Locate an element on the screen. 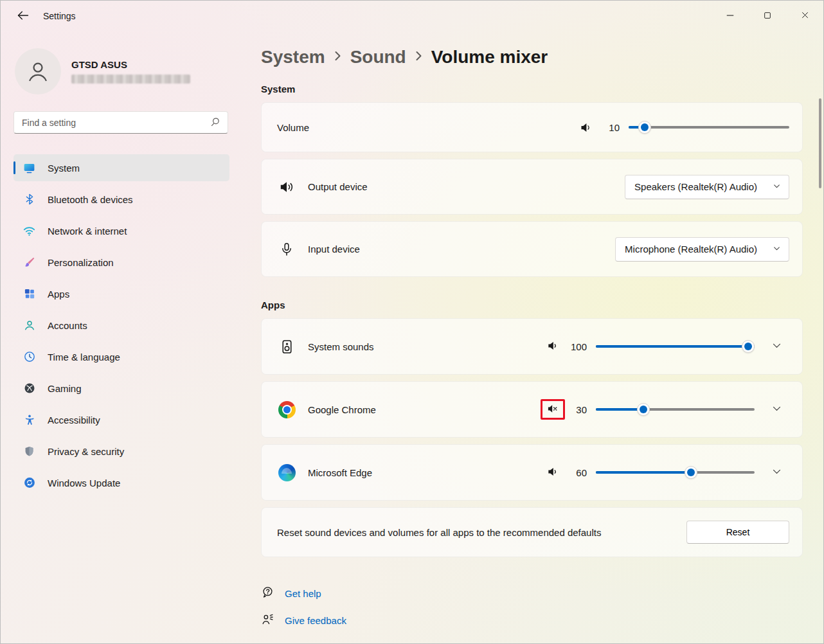  output-device-select: Speakers (Realtek(R) Audio) is located at coordinates (707, 187).